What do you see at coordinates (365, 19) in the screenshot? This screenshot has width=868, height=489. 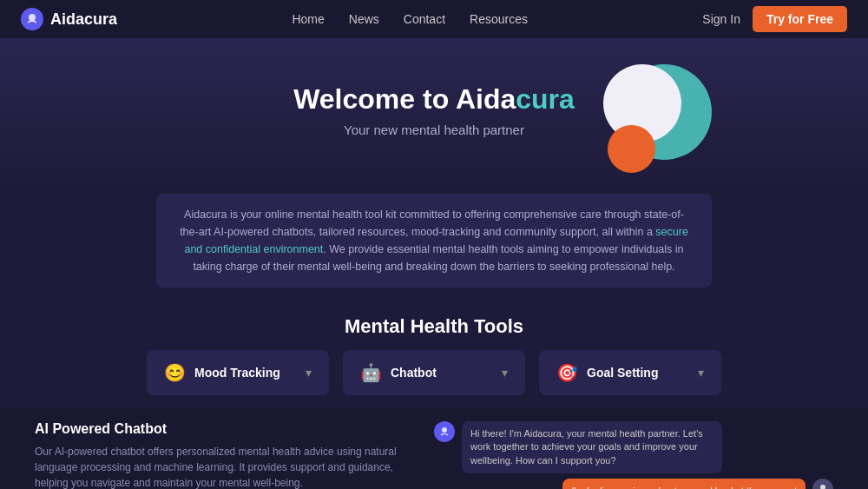 I see `nav-news: News` at bounding box center [365, 19].